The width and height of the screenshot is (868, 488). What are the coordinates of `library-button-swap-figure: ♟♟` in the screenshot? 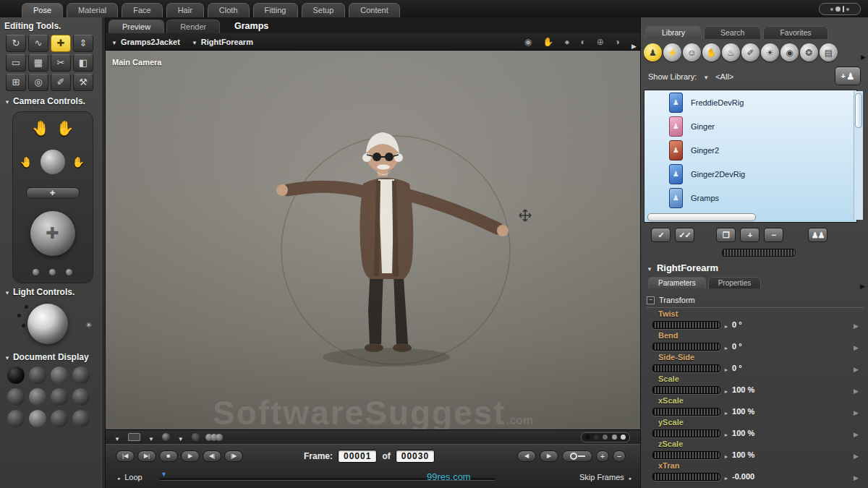 It's located at (817, 235).